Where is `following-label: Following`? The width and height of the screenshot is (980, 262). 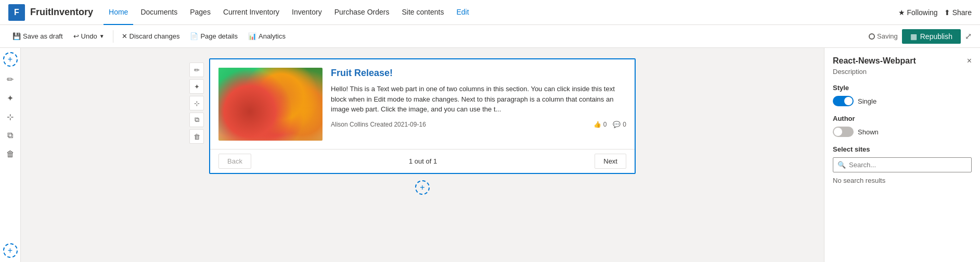 following-label: Following is located at coordinates (923, 13).